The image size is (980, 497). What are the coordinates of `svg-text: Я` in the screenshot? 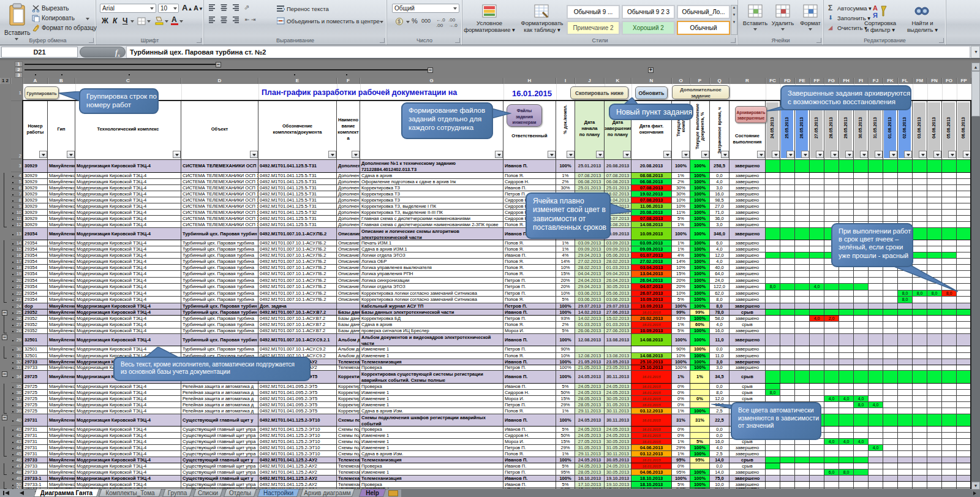 It's located at (875, 15).